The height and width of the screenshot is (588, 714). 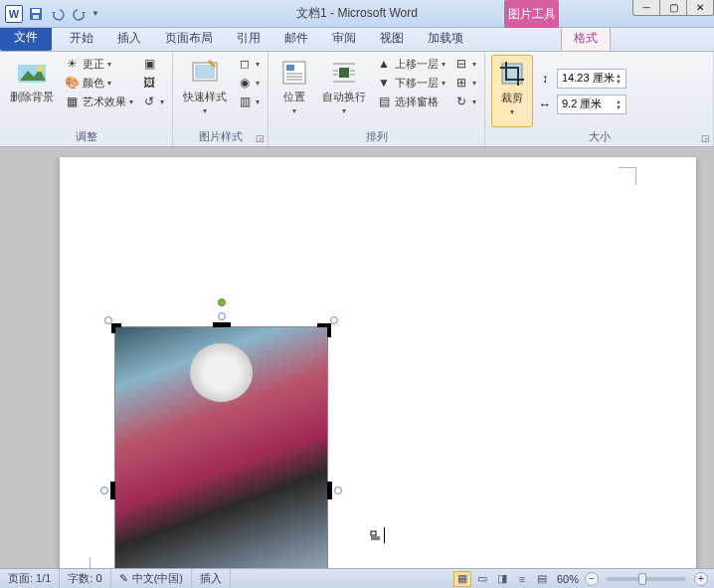 I want to click on height-icon: ↕, so click(x=545, y=79).